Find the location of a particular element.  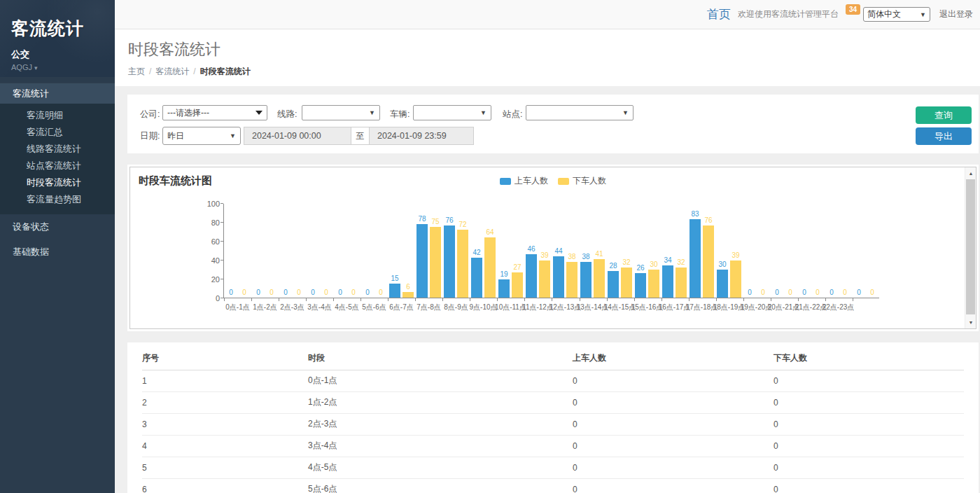

x-tick-label: 6点-7点 is located at coordinates (401, 307).